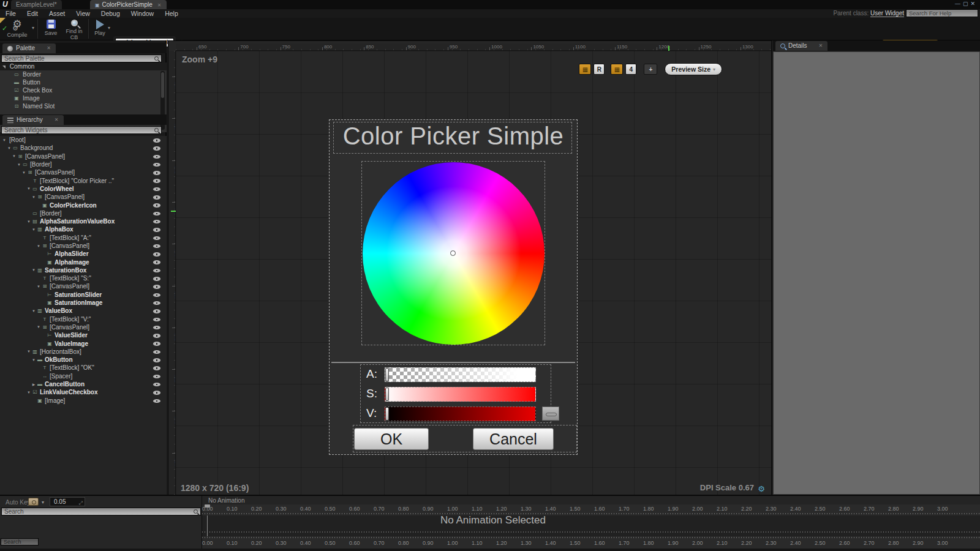 This screenshot has height=551, width=980. Describe the element at coordinates (591, 542) in the screenshot. I see `timeline-ruler-bottom: 0.000.100.200.300.400.500.600.700.800.90…` at that location.